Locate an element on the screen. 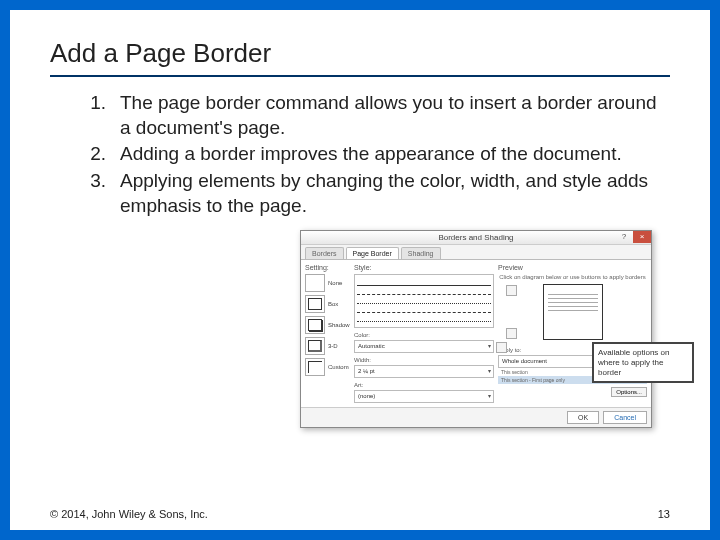  tab-borders: Borders is located at coordinates (324, 253).